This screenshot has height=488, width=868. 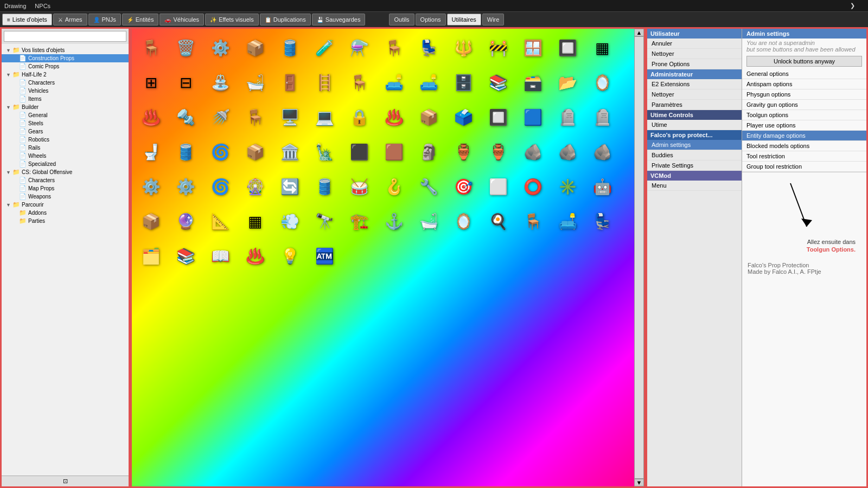 What do you see at coordinates (533, 82) in the screenshot?
I see `obj-cabinet3: 🗃️` at bounding box center [533, 82].